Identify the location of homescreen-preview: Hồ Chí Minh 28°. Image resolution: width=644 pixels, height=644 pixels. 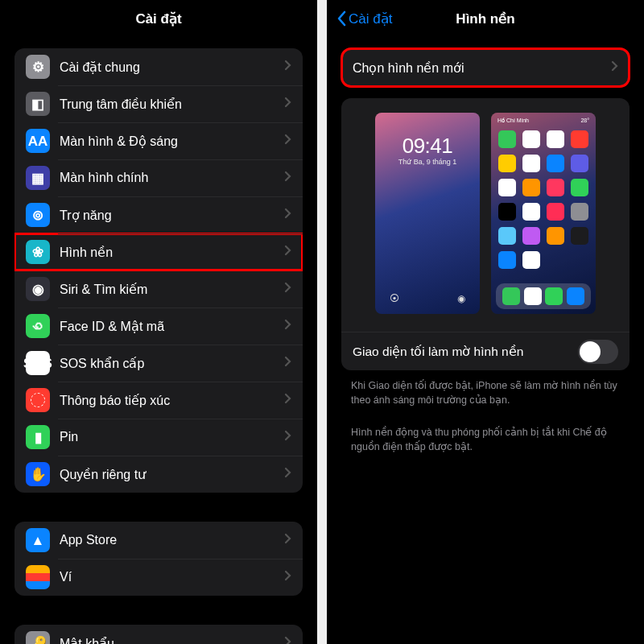
(543, 213).